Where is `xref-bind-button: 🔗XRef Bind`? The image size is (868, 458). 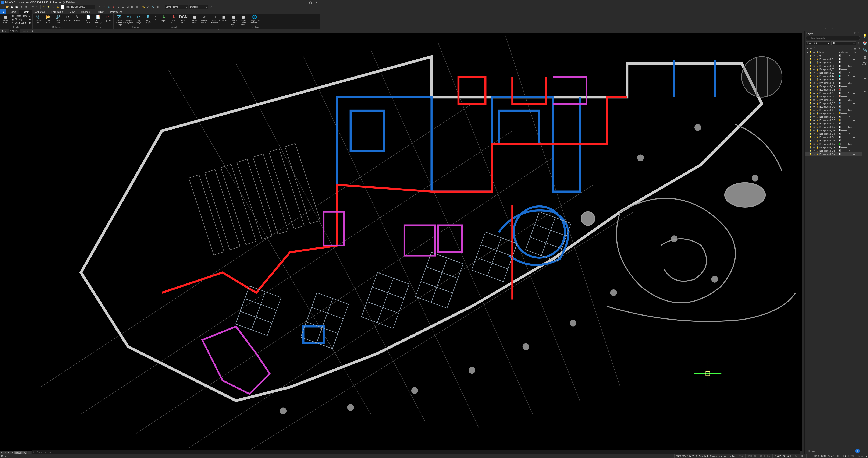 xref-bind-button: 🔗XRef Bind is located at coordinates (58, 19).